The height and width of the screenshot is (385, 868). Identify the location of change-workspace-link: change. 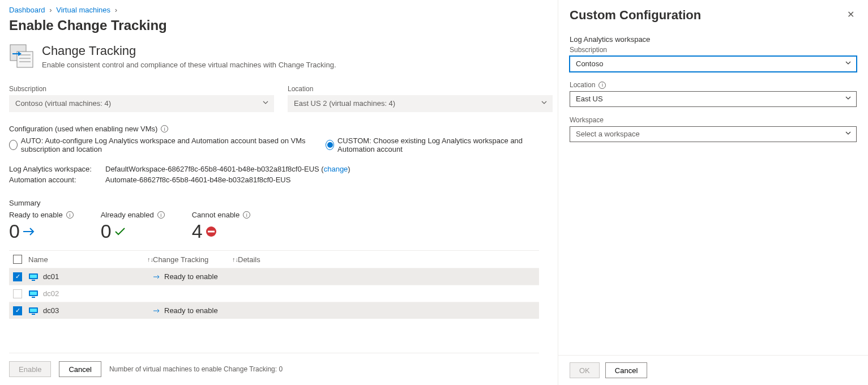
(336, 169).